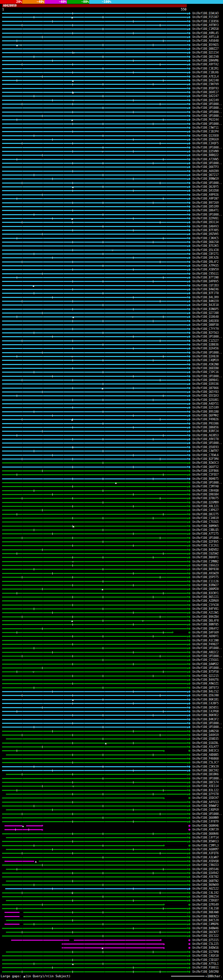 This screenshot has height=980, width=223. I want to click on hit-label: UniRef100_Q5P5T5, so click(205, 577).